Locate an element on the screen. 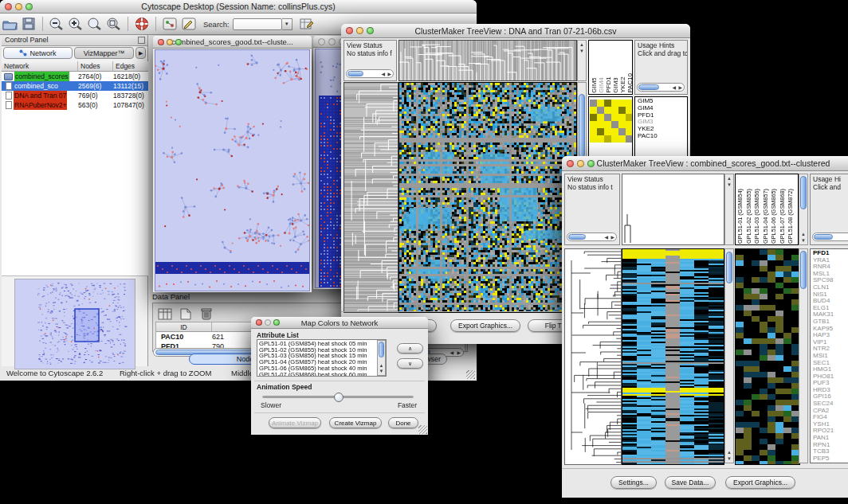 The height and width of the screenshot is (504, 848). dialog-titlebar: Map Colors to Network is located at coordinates (340, 323).